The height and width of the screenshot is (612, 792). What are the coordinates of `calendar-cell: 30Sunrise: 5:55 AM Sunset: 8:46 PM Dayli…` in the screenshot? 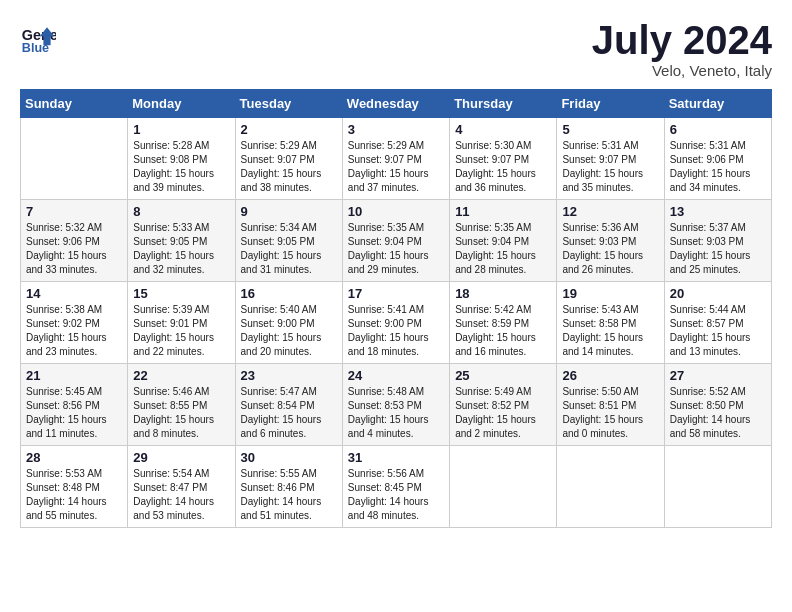 It's located at (288, 487).